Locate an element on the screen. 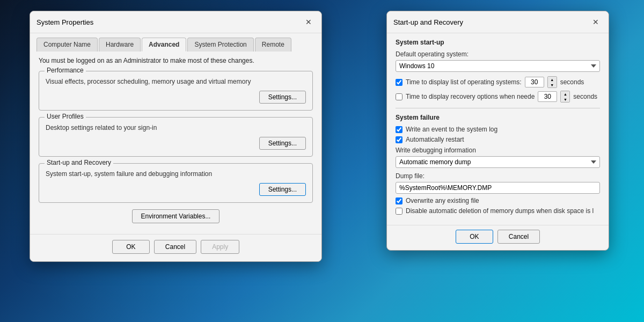  user-profiles-group: User Profiles Desktop settings related t… is located at coordinates (176, 137).